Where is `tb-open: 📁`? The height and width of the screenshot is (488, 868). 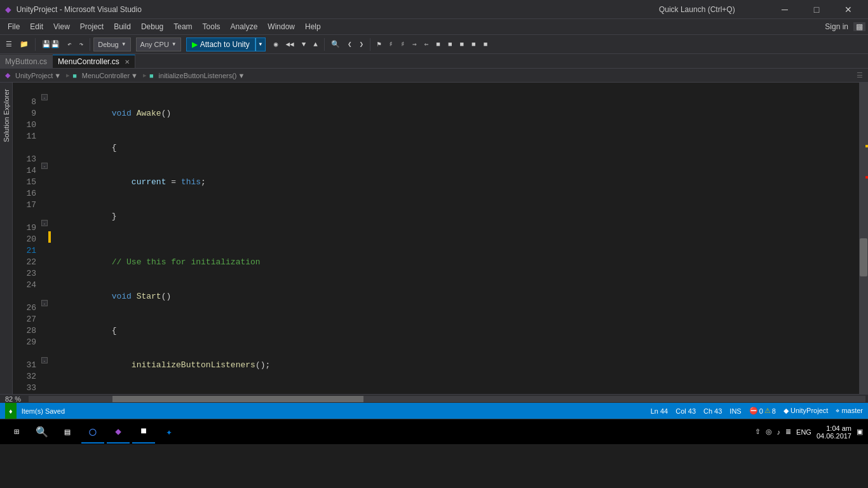 tb-open: 📁 is located at coordinates (24, 44).